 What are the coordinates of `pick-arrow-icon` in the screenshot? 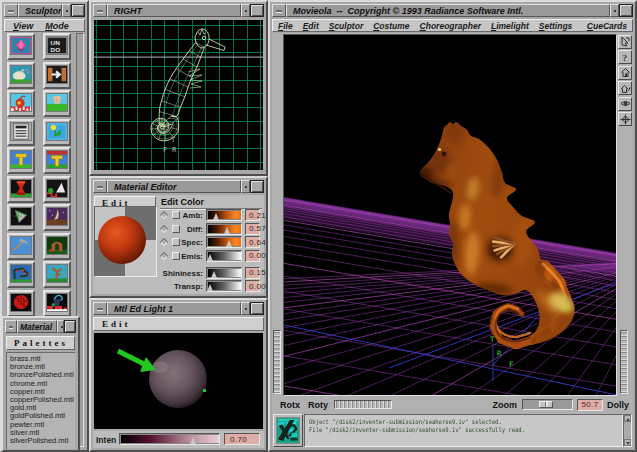 It's located at (625, 42).